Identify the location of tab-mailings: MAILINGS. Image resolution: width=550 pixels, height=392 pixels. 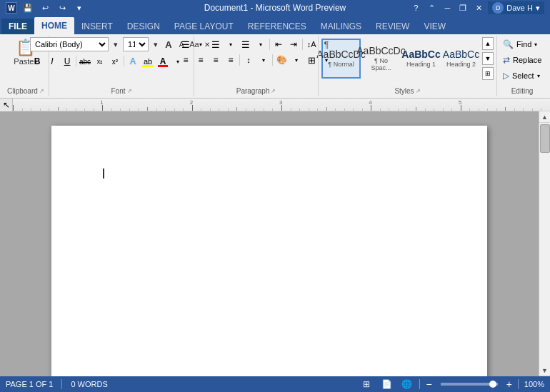
(341, 26).